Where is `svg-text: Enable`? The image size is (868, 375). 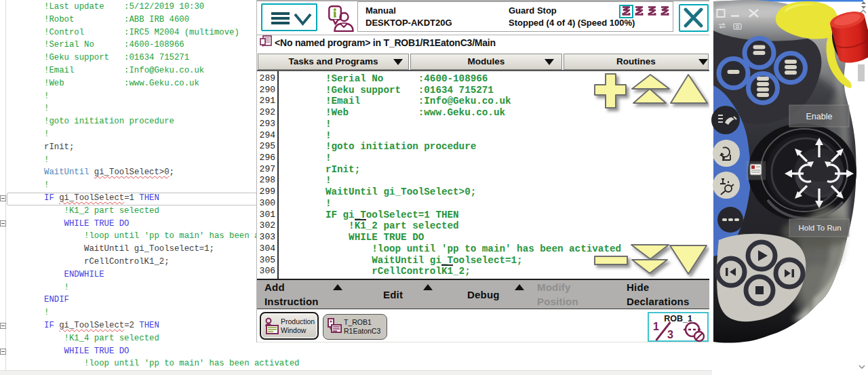
svg-text: Enable is located at coordinates (819, 117).